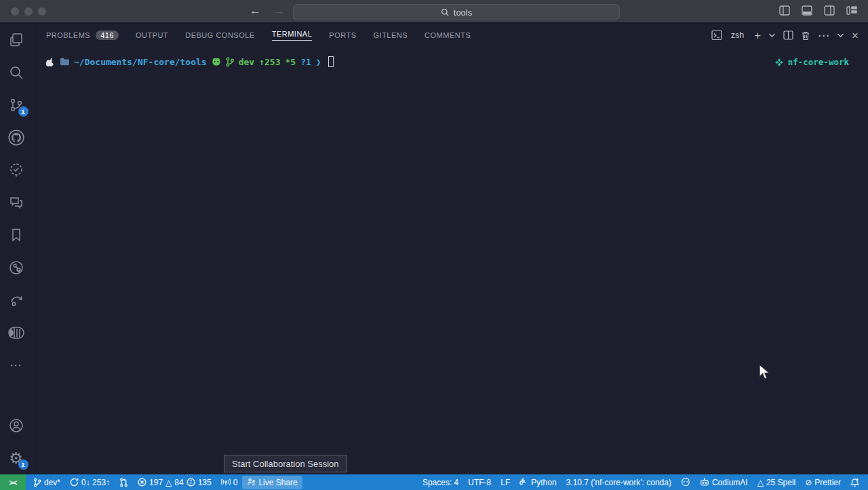 The width and height of the screenshot is (868, 490). I want to click on account-button, so click(16, 426).